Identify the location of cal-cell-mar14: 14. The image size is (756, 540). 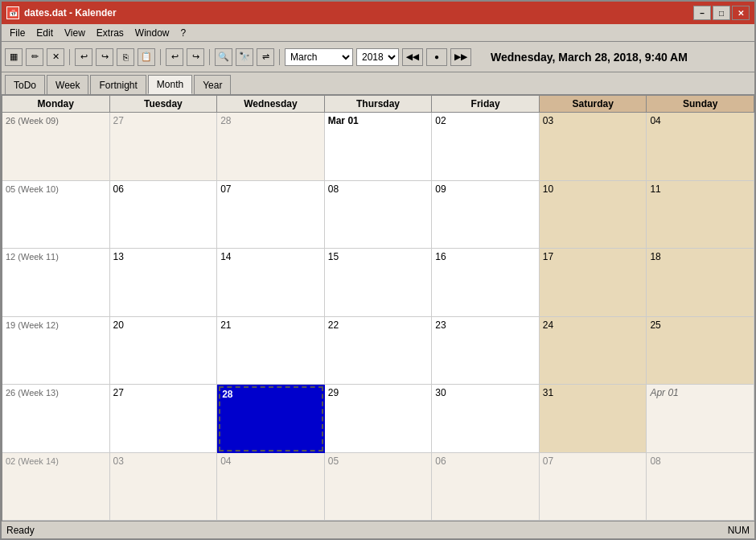
(271, 283).